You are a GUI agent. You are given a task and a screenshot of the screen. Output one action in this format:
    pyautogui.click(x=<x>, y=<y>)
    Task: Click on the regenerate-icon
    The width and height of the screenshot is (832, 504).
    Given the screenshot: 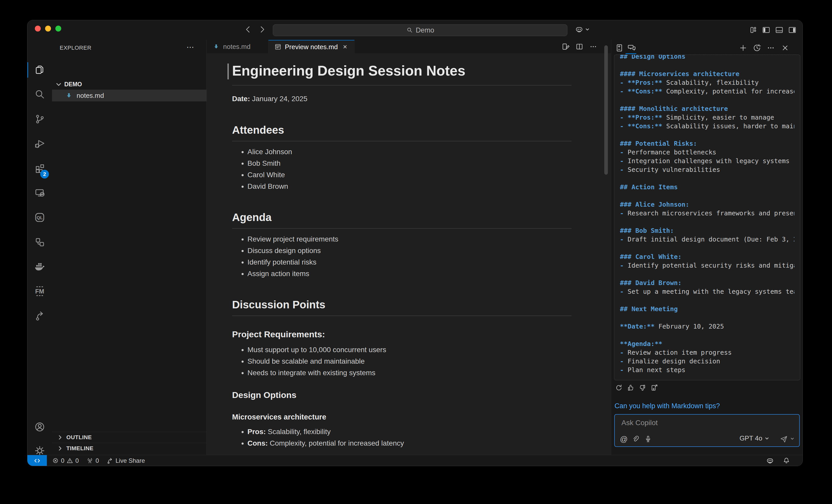 What is the action you would take?
    pyautogui.click(x=619, y=388)
    